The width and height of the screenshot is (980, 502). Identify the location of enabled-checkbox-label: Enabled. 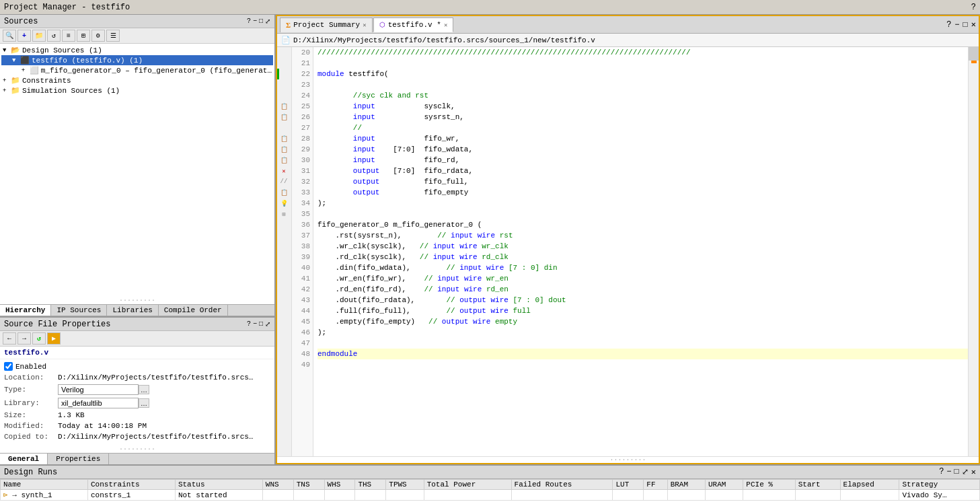
(26, 366).